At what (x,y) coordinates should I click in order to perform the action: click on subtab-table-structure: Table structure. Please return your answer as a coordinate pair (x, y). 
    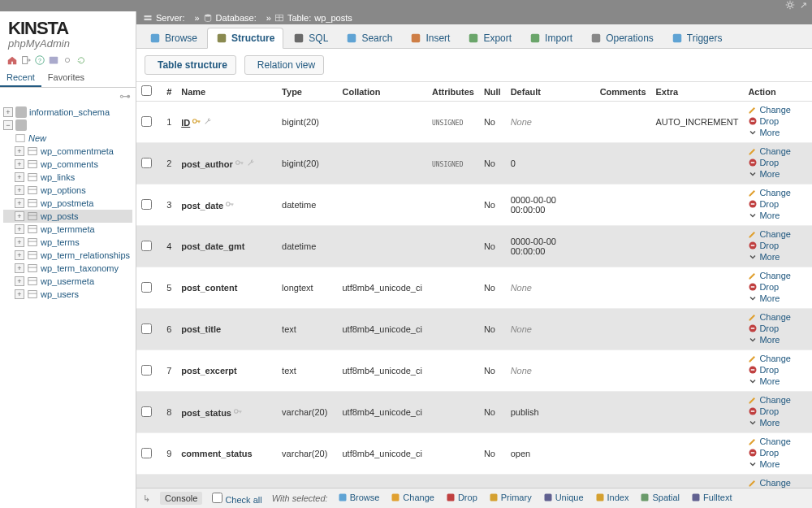
    Looking at the image, I should click on (190, 65).